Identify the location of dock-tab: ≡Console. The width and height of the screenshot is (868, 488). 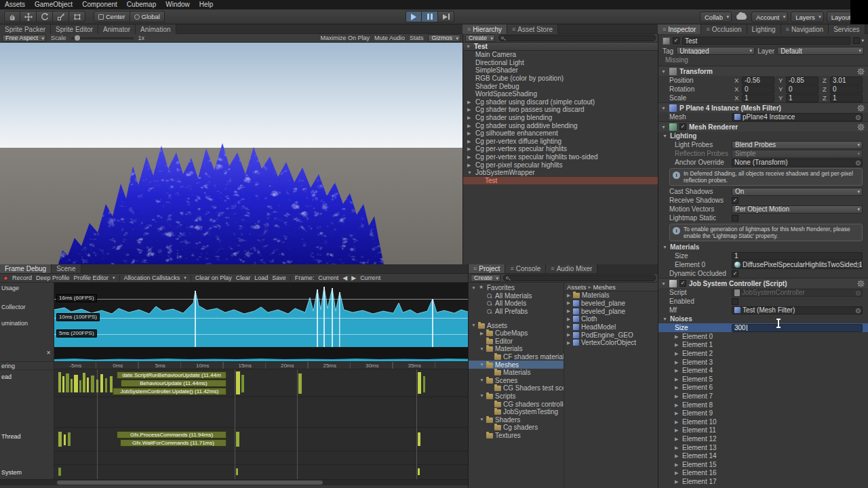
(526, 268).